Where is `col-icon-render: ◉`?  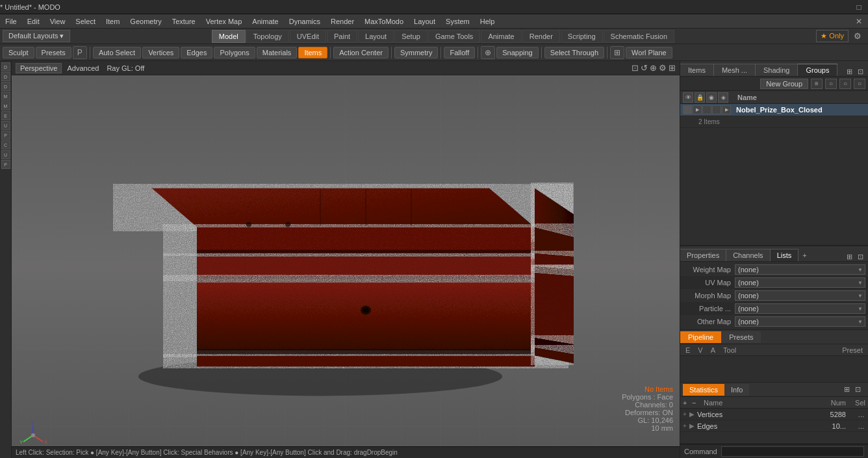 col-icon-render: ◉ is located at coordinates (711, 97).